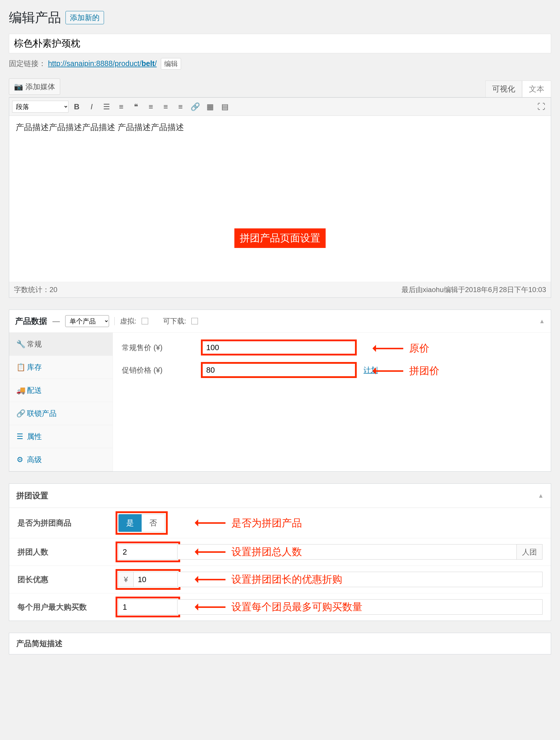 This screenshot has width=560, height=740. Describe the element at coordinates (210, 106) in the screenshot. I see `more-icon: ▦` at that location.